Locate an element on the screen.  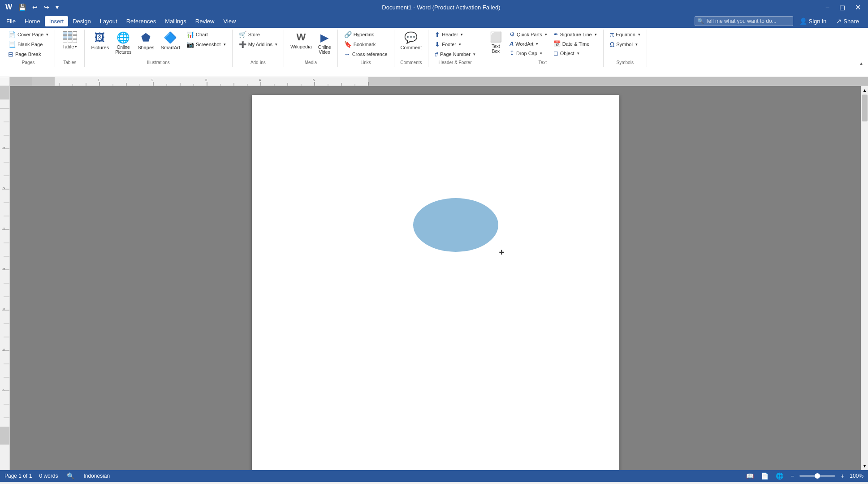
date-time-icon: 📅 is located at coordinates (557, 44).